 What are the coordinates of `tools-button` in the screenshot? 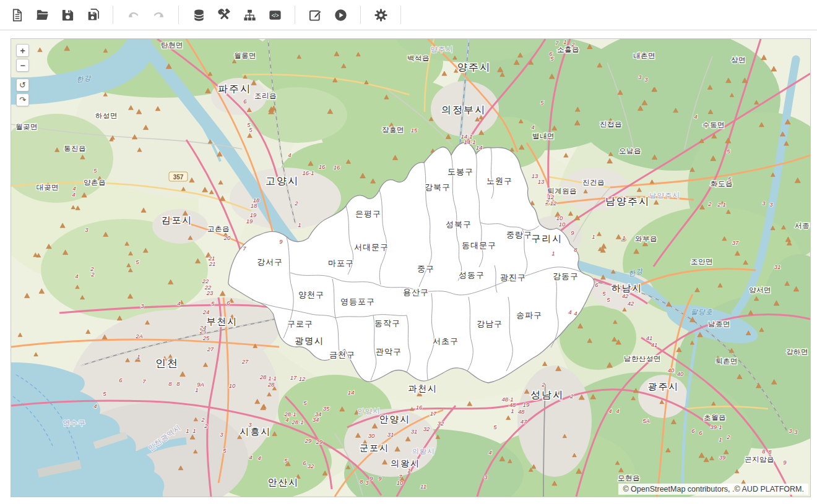 It's located at (224, 15).